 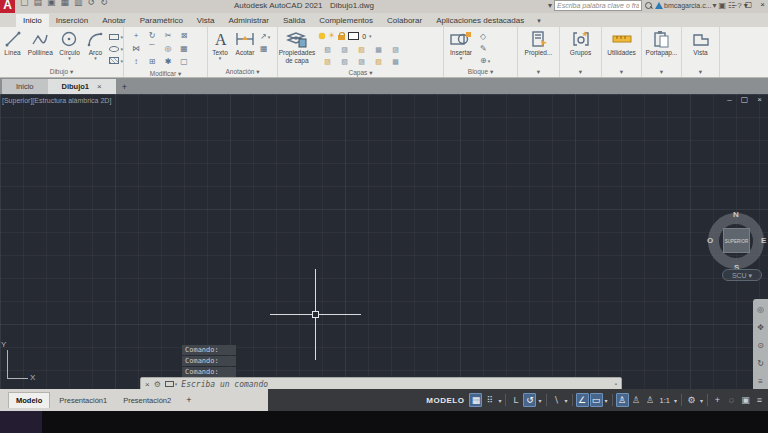 What do you see at coordinates (38, 4) in the screenshot?
I see `open-file-icon: ▤` at bounding box center [38, 4].